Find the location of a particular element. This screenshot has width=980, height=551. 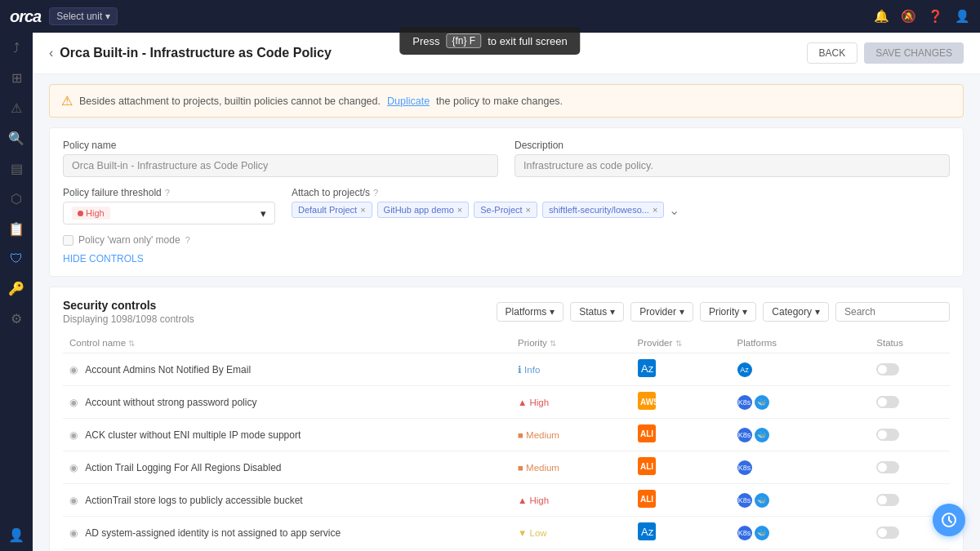

warn-mode-checkbox is located at coordinates (69, 240).